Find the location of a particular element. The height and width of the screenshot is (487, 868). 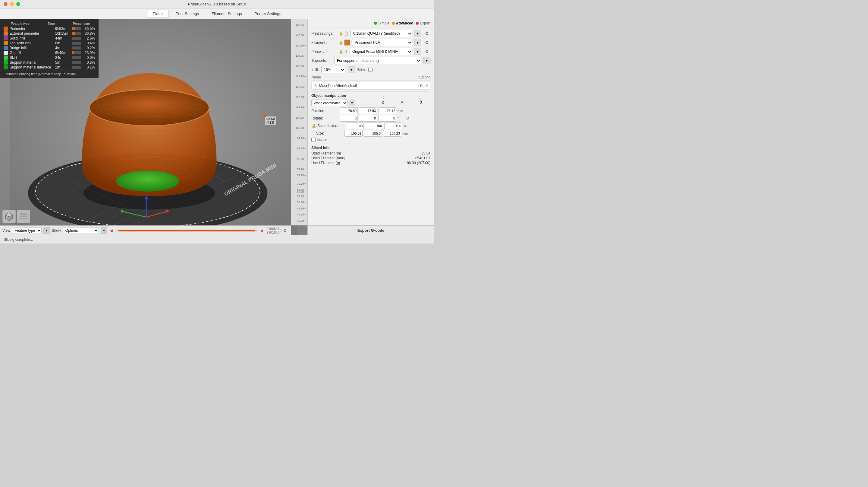

view-settings-button: ⚙ is located at coordinates (285, 231).